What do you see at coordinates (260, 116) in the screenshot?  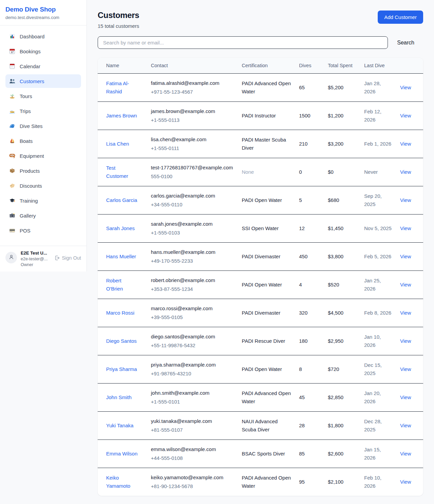 I see `table-row: James Brown james.brown@example.com +1-5…` at bounding box center [260, 116].